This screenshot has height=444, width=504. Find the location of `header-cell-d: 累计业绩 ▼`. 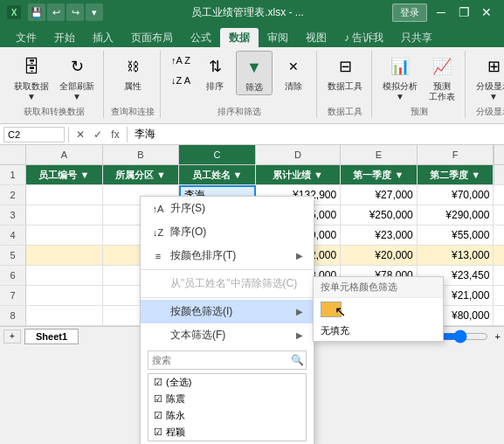

header-cell-d: 累计业绩 ▼ is located at coordinates (299, 175).